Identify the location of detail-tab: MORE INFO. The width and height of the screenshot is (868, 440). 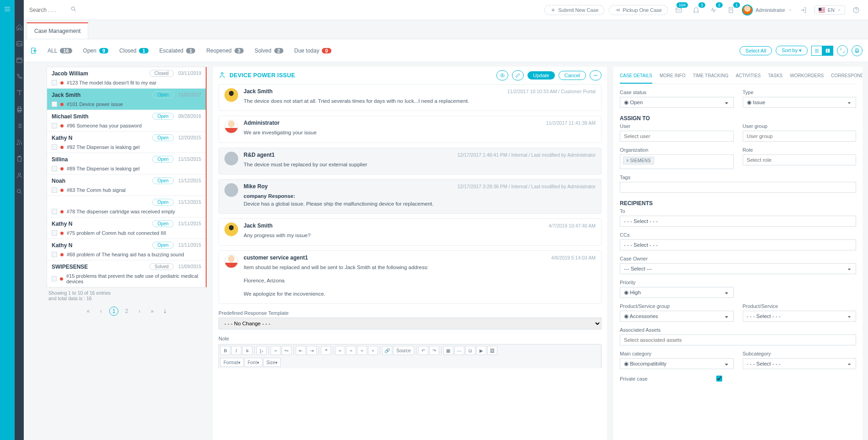
(673, 77).